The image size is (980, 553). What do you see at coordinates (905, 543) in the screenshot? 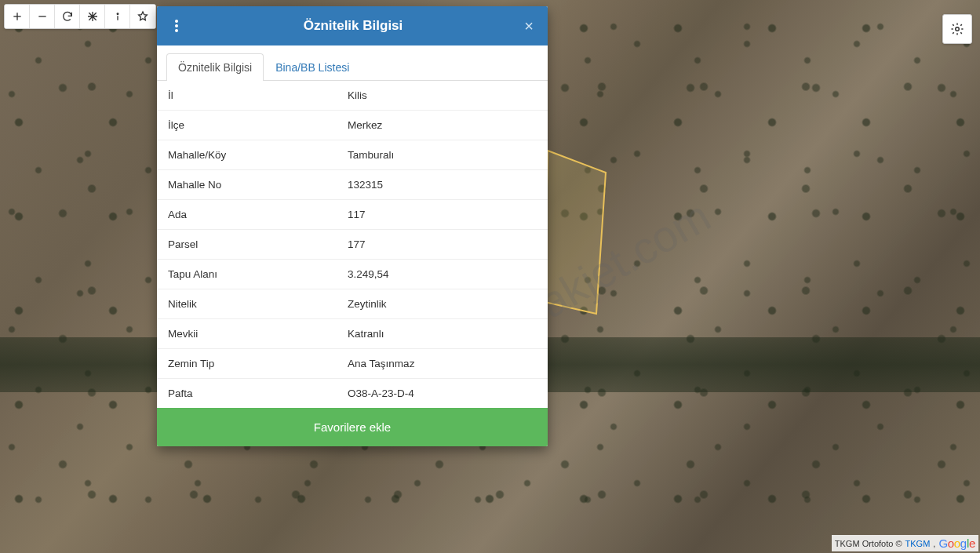
I see `map-attribution: TKGM Ortofoto © TKGM, Google` at bounding box center [905, 543].